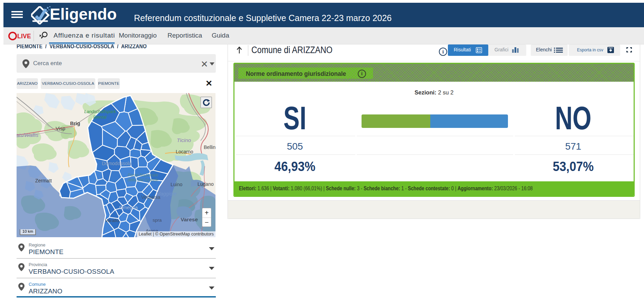 The image size is (644, 302). I want to click on svg-text: Domodossola, so click(117, 163).